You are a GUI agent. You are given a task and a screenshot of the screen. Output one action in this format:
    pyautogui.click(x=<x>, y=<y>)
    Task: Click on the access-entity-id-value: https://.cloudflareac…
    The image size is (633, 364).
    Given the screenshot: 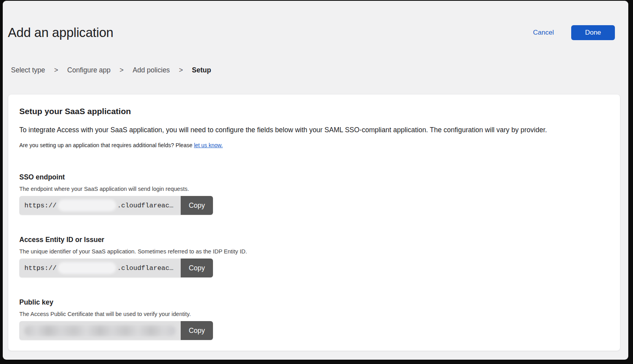 What is the action you would take?
    pyautogui.click(x=100, y=268)
    